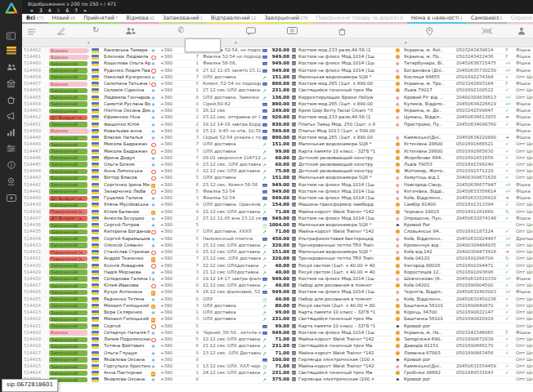 Image resolution: width=533 pixels, height=392 pixels. I want to click on order-row: 514460ЗавершенийКошелева Ольга Ар..❄+380…, so click(278, 64).